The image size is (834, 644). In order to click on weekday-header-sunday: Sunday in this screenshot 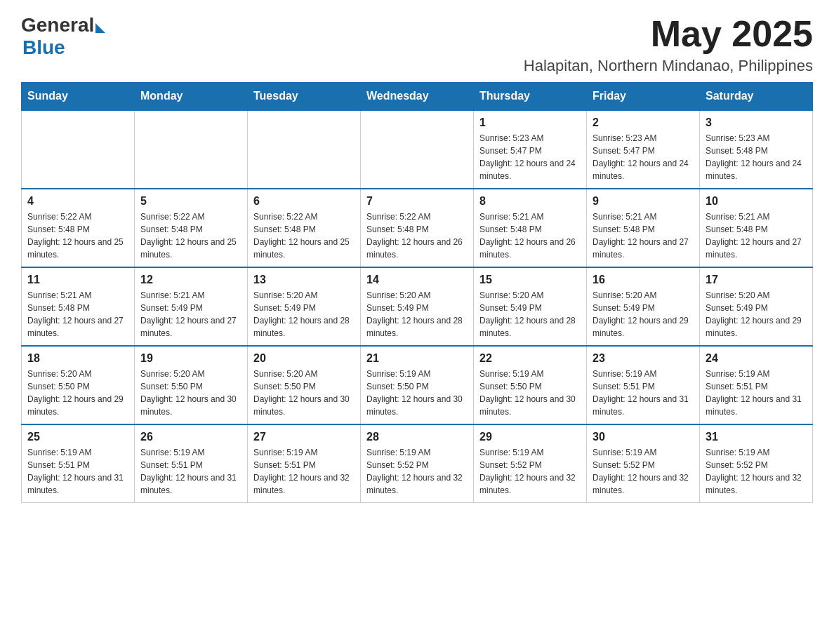, I will do `click(79, 97)`.